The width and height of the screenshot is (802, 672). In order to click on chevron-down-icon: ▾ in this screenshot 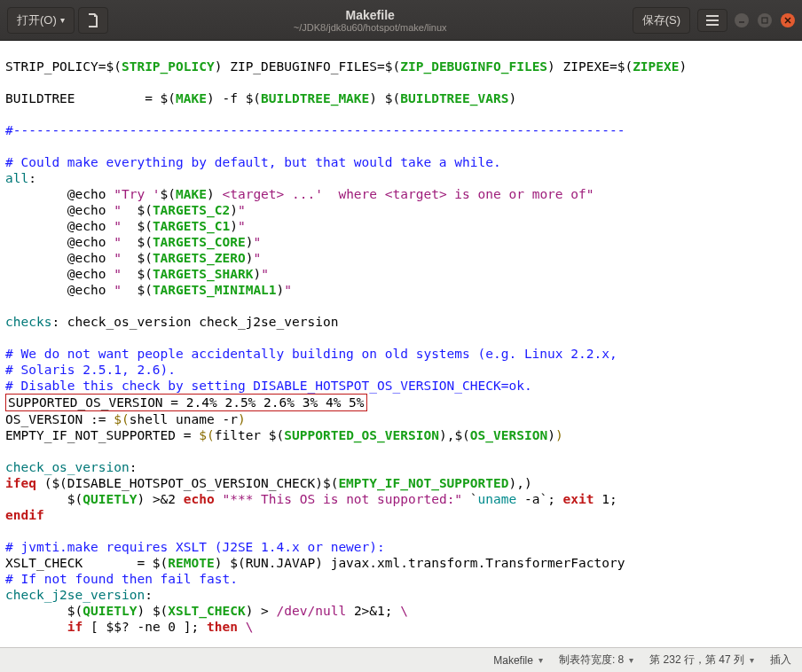, I will do `click(62, 20)`.